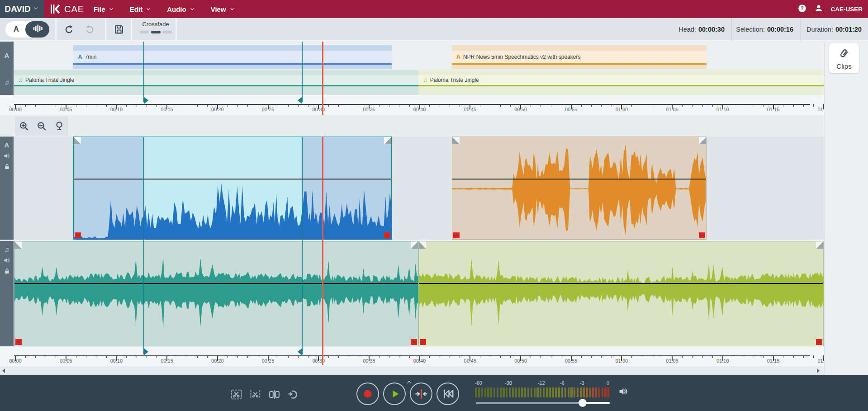 The width and height of the screenshot is (868, 411). What do you see at coordinates (583, 403) in the screenshot?
I see `volume-thumb` at bounding box center [583, 403].